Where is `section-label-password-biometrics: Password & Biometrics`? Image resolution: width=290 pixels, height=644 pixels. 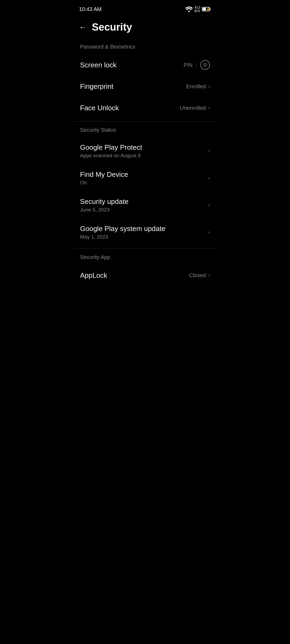 section-label-password-biometrics: Password & Biometrics is located at coordinates (145, 48).